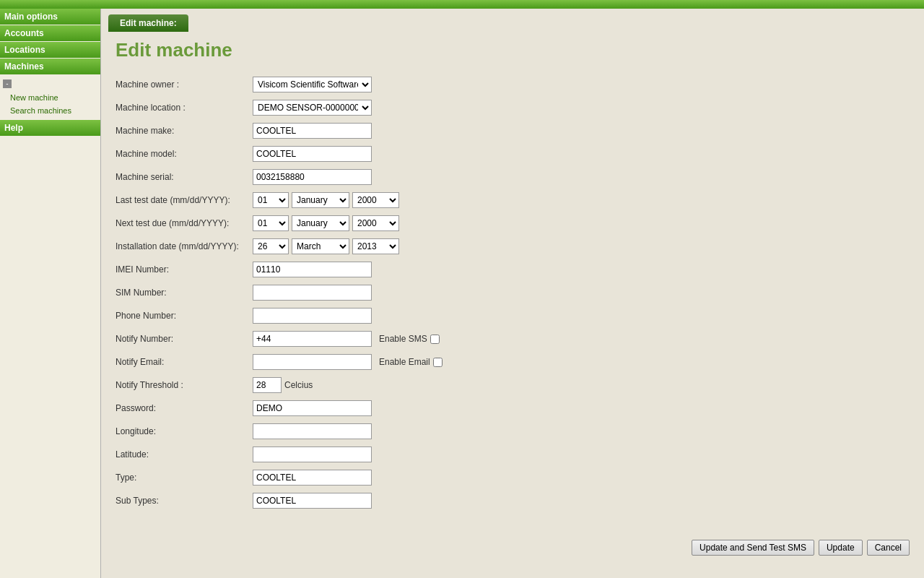  What do you see at coordinates (375, 223) in the screenshot?
I see `next-test-year-select: 20002001200220032004 2005200620072008200…` at bounding box center [375, 223].